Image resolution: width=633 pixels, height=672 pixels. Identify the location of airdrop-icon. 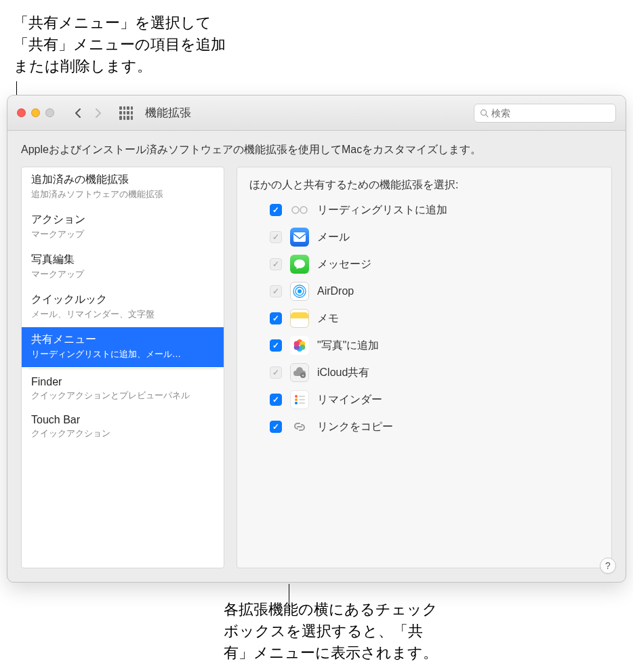
(300, 291).